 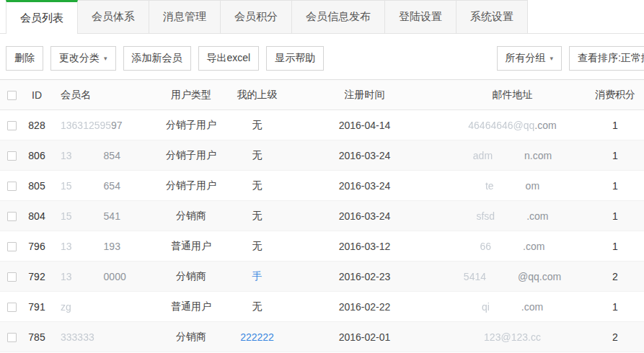 I want to click on member-id: 792, so click(x=37, y=277).